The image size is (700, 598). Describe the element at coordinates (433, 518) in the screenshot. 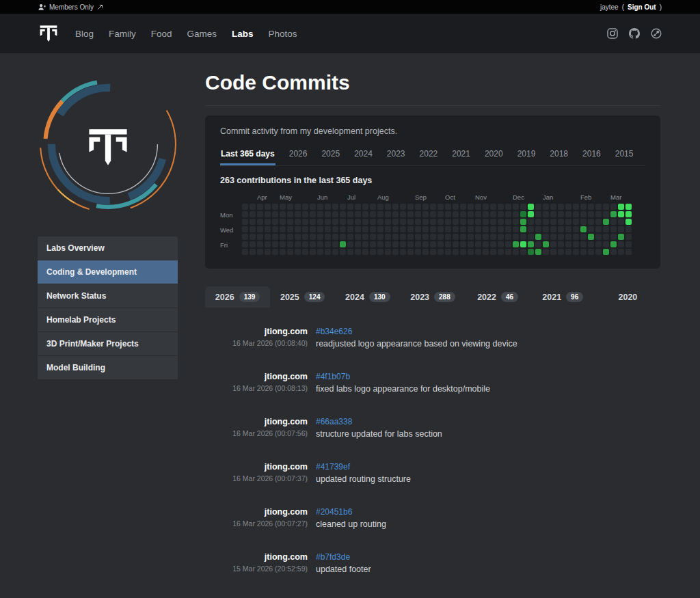

I see `commit-entry: jtiong.com #20451b6 16 Mar 2026 (00:07:2…` at that location.